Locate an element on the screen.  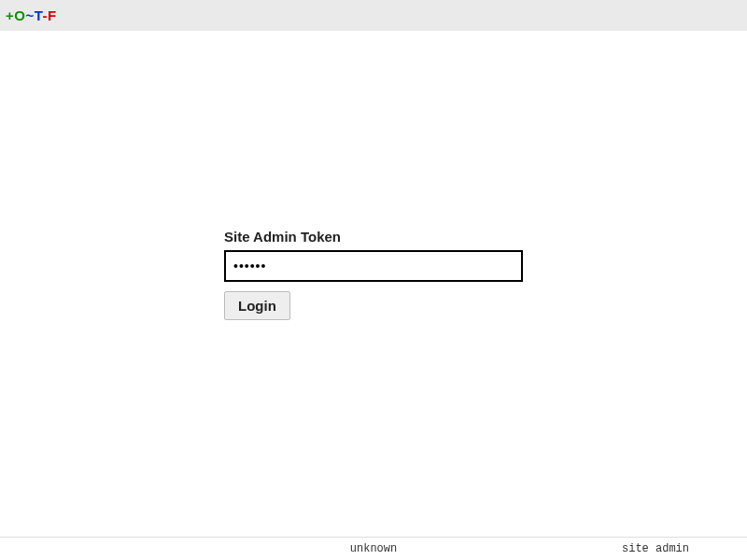
logo-t: T is located at coordinates (39, 15).